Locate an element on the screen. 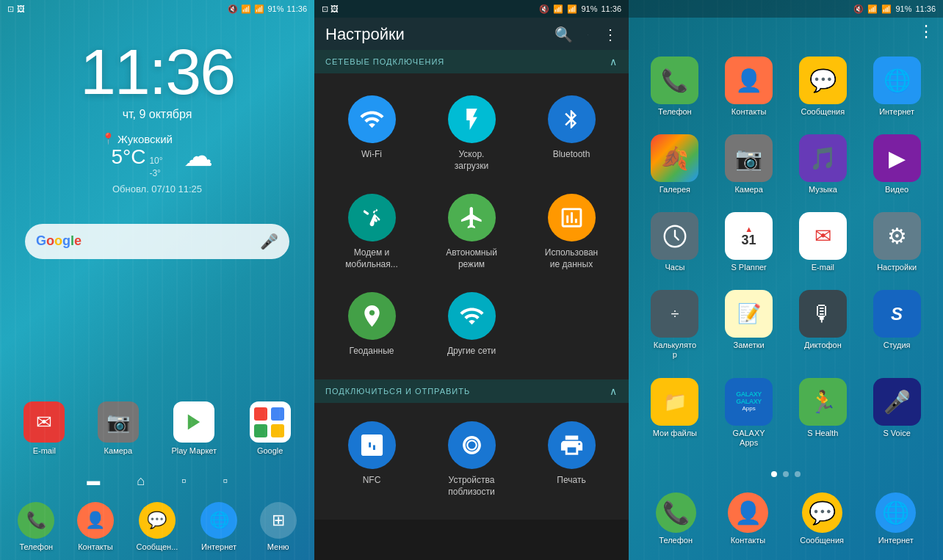 The height and width of the screenshot is (560, 943). app-contacts: 👤 Контакты is located at coordinates (749, 90).